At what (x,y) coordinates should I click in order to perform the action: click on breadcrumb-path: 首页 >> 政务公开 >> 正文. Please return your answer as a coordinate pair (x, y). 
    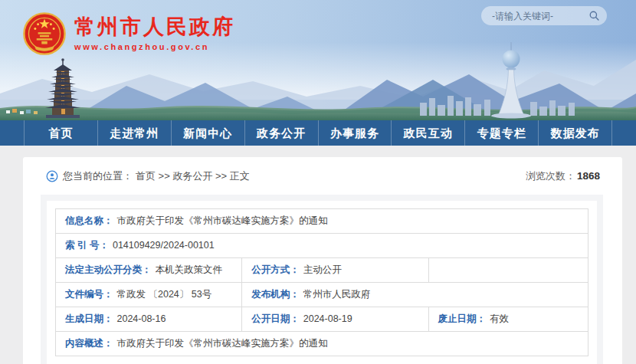
    Looking at the image, I should click on (193, 176).